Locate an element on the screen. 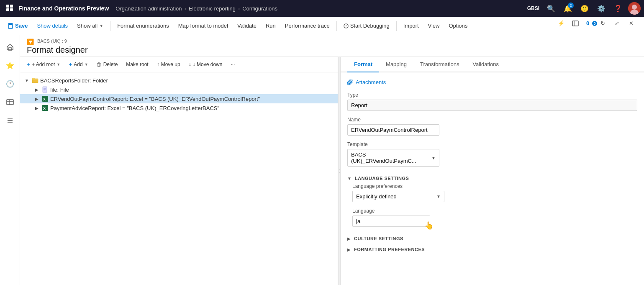  expand-ervend-icon: ▶ is located at coordinates (37, 99).